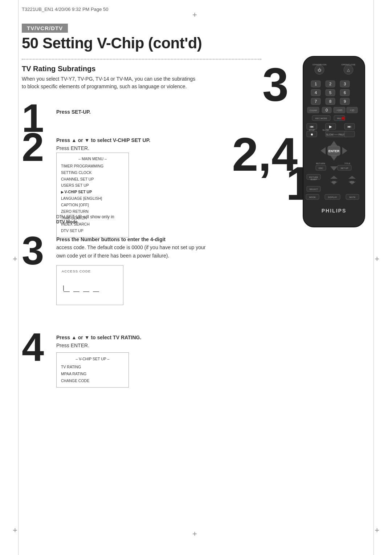 This screenshot has width=392, height=555. I want to click on step2-normal: Press ENTER., so click(73, 148).